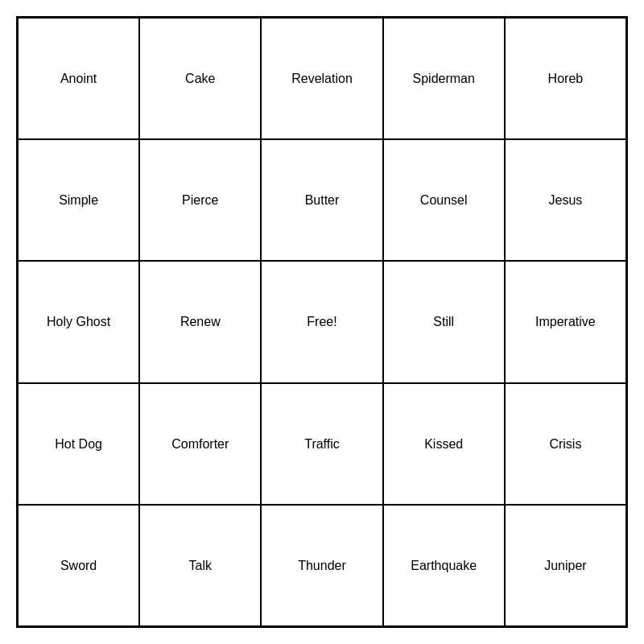 The width and height of the screenshot is (644, 644). I want to click on bingo-cell-18: Kissed, so click(444, 444).